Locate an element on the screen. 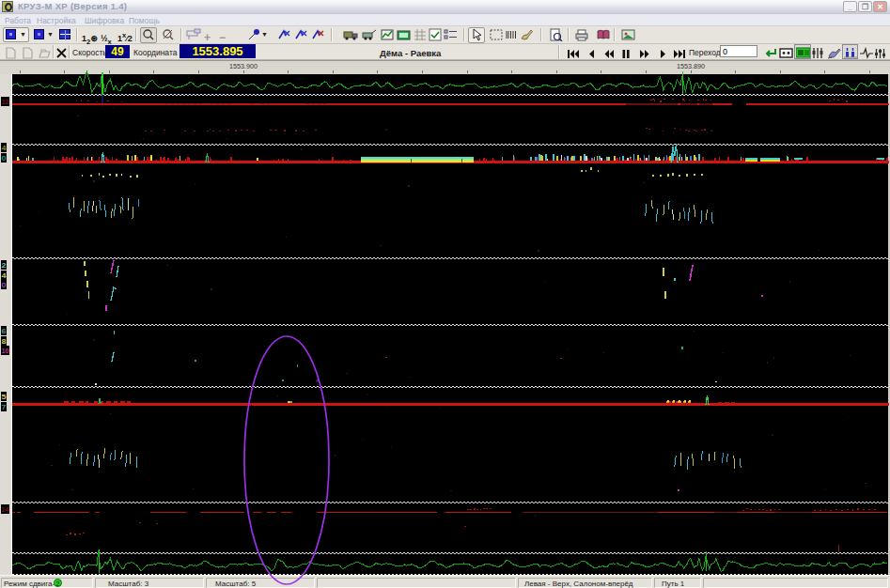 The height and width of the screenshot is (588, 890). svg-text: 12 is located at coordinates (6, 101).